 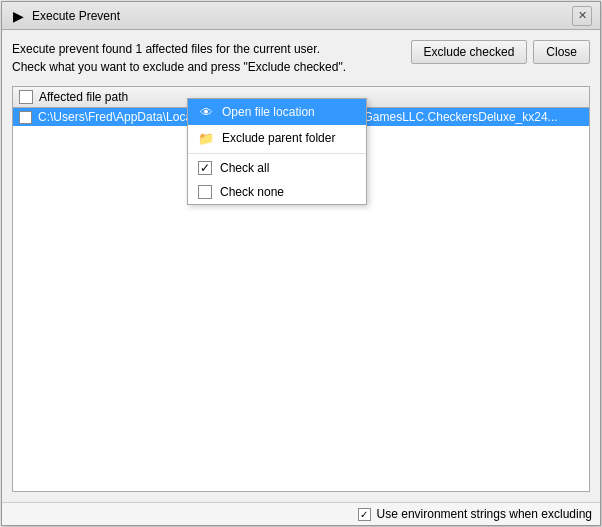 I want to click on context-menu-item1-label: Open file location, so click(x=268, y=112).